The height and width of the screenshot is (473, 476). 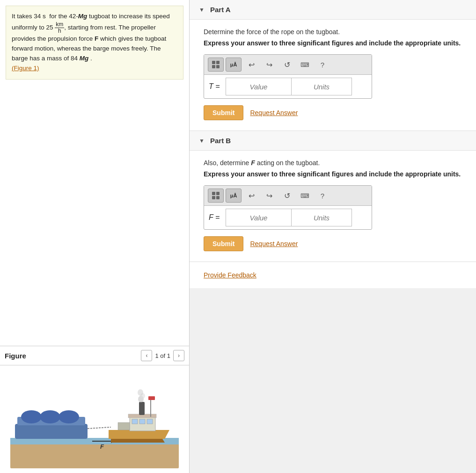 What do you see at coordinates (333, 244) in the screenshot?
I see `part-b-submit-row: Submit Request Answer` at bounding box center [333, 244].